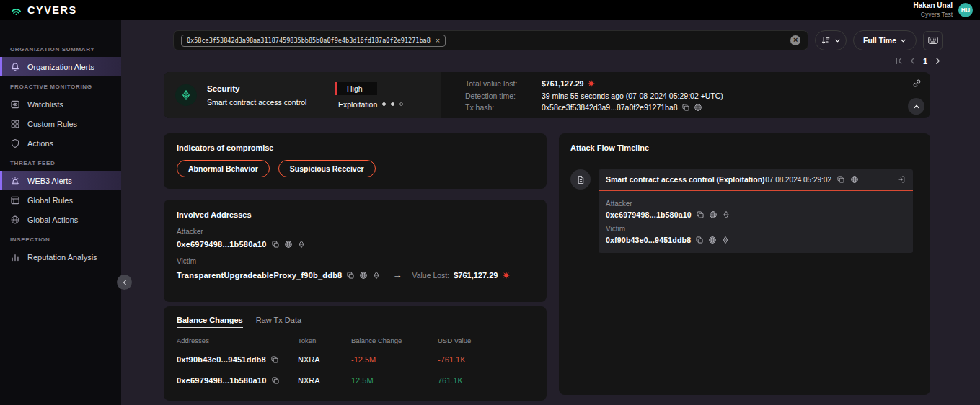  I want to click on tab-raw-tx-data: Raw Tx Data, so click(278, 321).